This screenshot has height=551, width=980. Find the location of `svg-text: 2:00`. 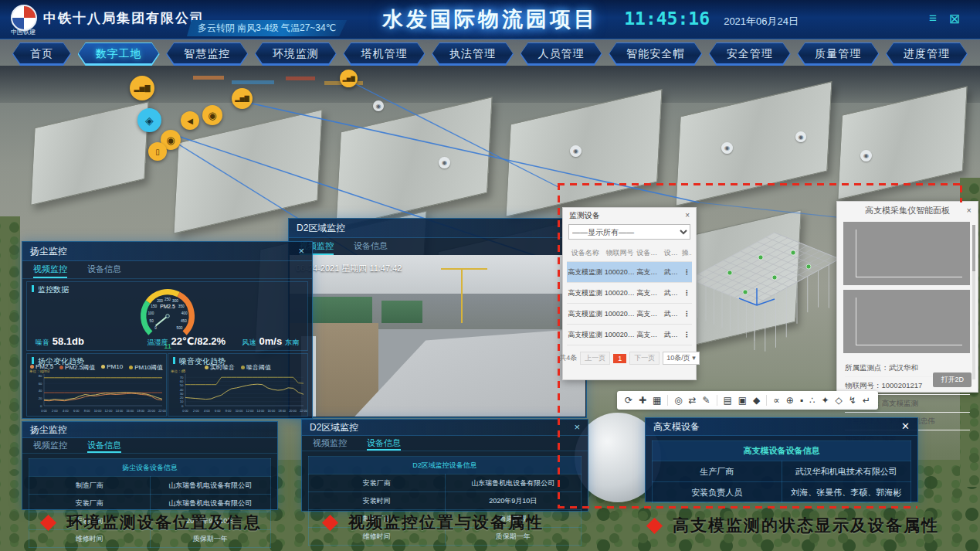

svg-text: 2:00 is located at coordinates (196, 411).